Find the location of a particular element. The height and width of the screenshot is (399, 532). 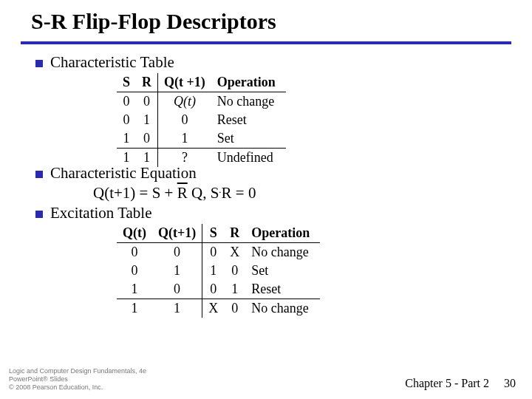

section-label: Characteristic Table is located at coordinates (112, 62).